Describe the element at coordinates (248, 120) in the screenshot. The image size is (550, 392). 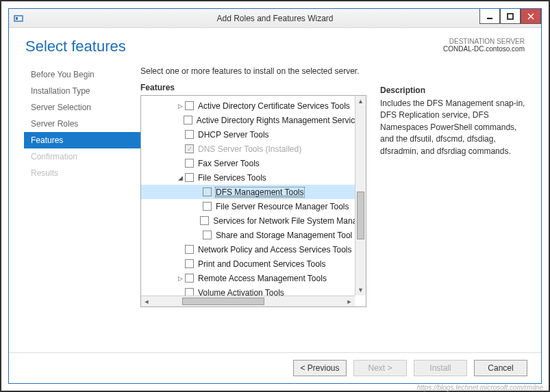
I see `tree-item: Active Directory Rights Management Servi…` at that location.